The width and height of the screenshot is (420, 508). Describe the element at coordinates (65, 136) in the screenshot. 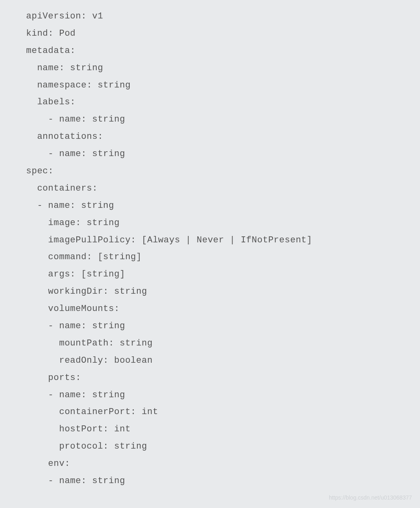

I see `code-line: annotations:` at that location.